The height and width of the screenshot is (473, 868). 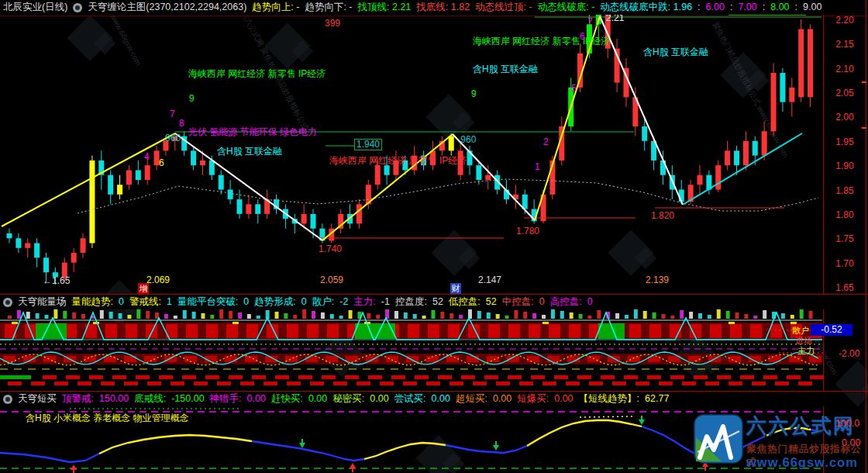 What do you see at coordinates (657, 399) in the screenshot?
I see `header-field: 62.77` at bounding box center [657, 399].